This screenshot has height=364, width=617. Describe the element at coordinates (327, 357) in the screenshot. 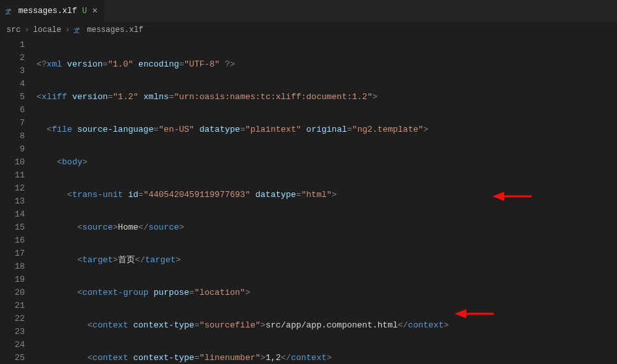

I see `code-line: <context context-type="linenumber">1,2</…` at that location.